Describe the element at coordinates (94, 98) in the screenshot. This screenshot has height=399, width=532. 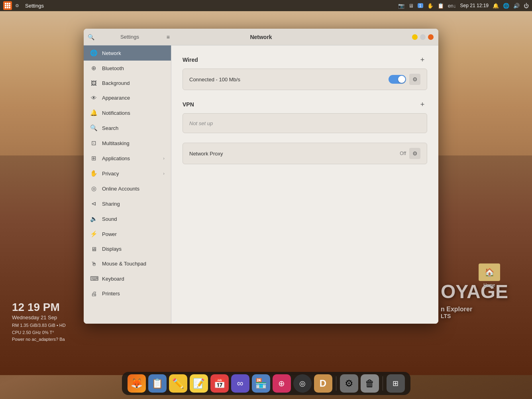
I see `appearance-icon: 👁` at that location.